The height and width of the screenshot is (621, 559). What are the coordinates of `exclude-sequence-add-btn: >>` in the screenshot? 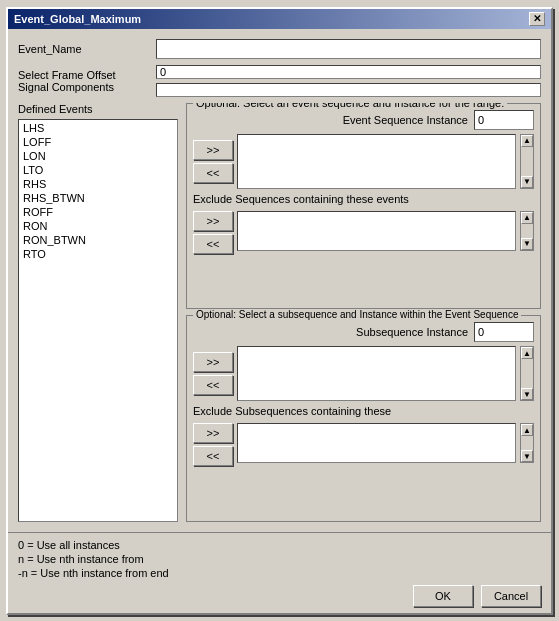 It's located at (213, 221).